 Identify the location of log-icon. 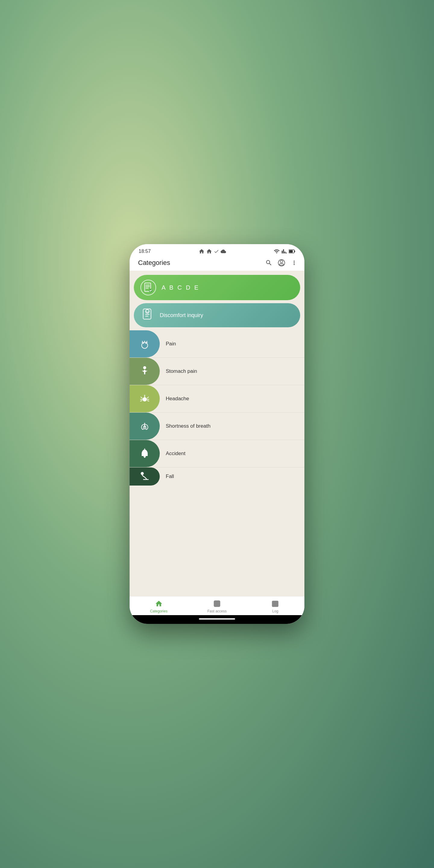
(275, 604).